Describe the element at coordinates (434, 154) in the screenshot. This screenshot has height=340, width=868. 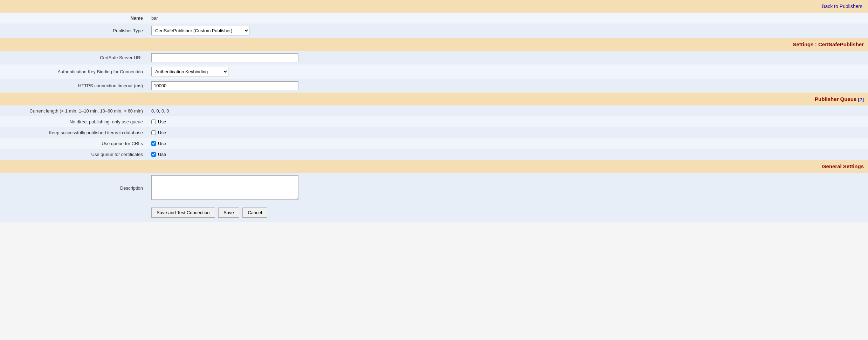
I see `queue-certs-row: Use queue for certificates Use` at that location.